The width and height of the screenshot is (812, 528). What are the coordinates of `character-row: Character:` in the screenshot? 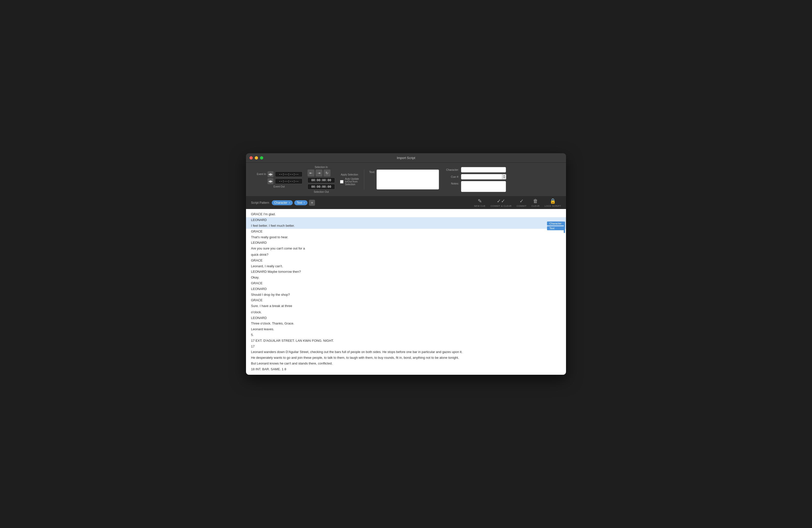 It's located at (475, 170).